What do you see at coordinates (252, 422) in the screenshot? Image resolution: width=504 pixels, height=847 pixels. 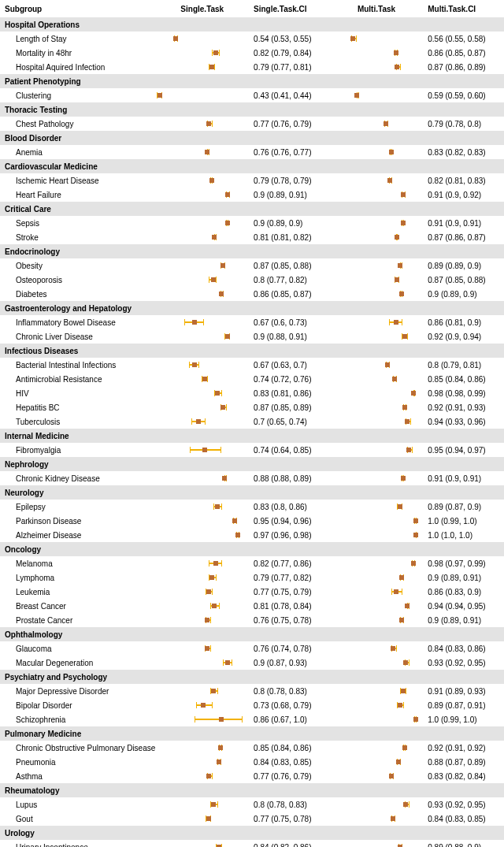 I see `table-row: Tuberculosis0.7 (0.65, 0.74)0.94 (0.93, …` at bounding box center [252, 422].